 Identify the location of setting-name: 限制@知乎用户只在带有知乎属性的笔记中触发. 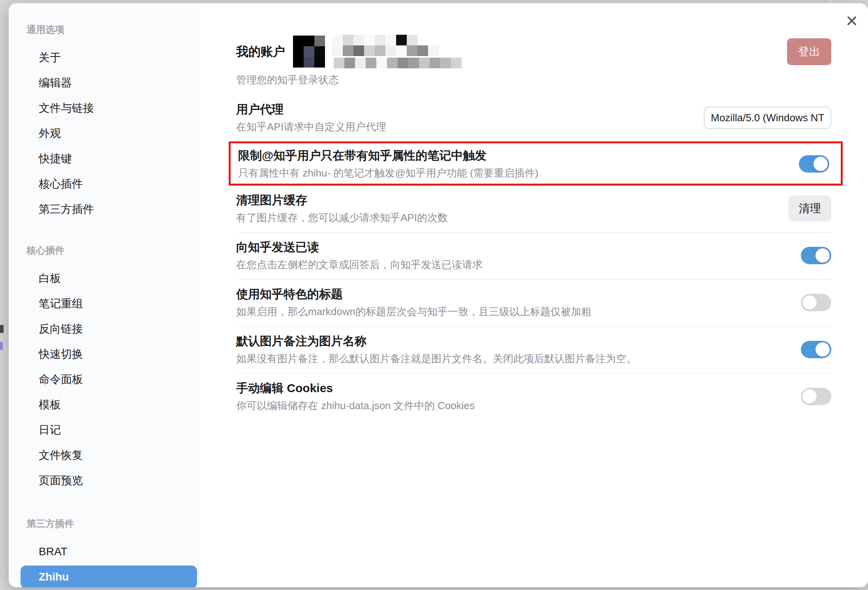
(511, 156).